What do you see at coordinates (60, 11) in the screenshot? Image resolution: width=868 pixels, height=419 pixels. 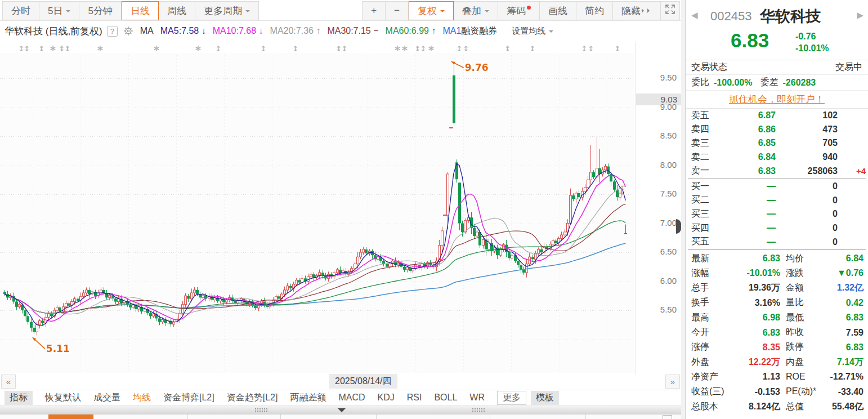 I see `tab-5day: 5日` at bounding box center [60, 11].